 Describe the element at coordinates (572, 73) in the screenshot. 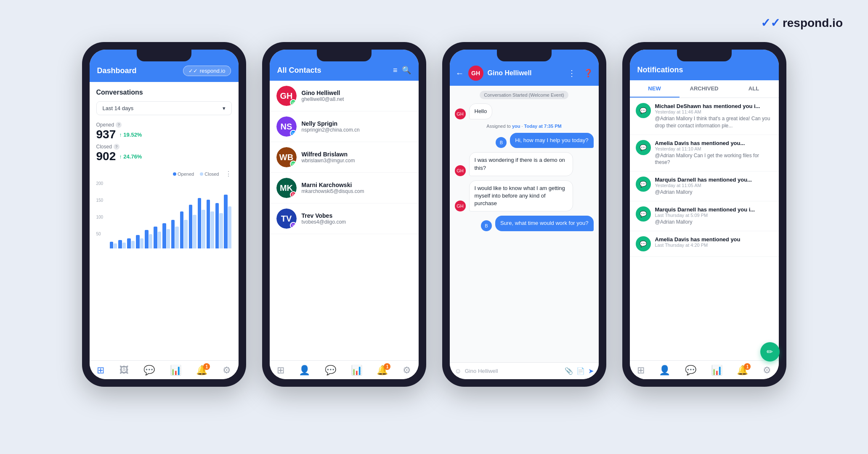

I see `more-icon: ⋮` at that location.